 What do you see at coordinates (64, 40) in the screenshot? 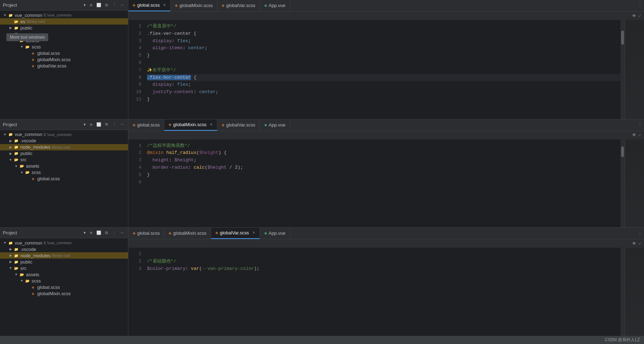
I see `tree-item-assets-1: 📂 assets` at bounding box center [64, 40].